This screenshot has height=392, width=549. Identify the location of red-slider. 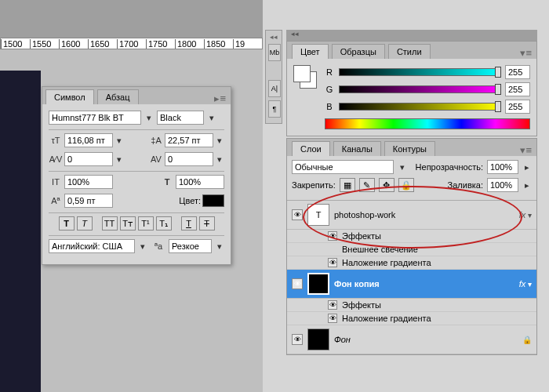
(420, 72).